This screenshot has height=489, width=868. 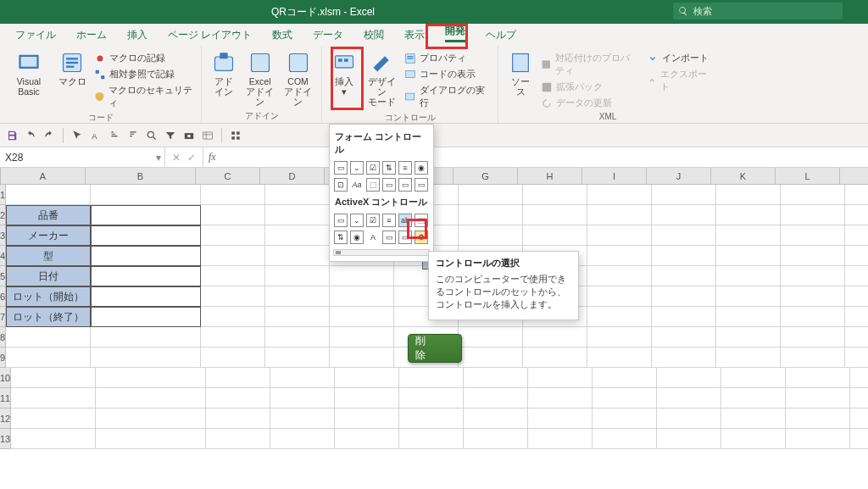 What do you see at coordinates (259, 79) in the screenshot?
I see `excel-addins-button: Excel アドイン` at bounding box center [259, 79].